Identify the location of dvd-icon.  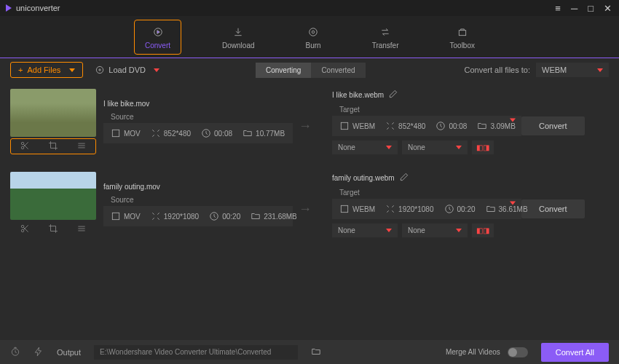
(100, 70).